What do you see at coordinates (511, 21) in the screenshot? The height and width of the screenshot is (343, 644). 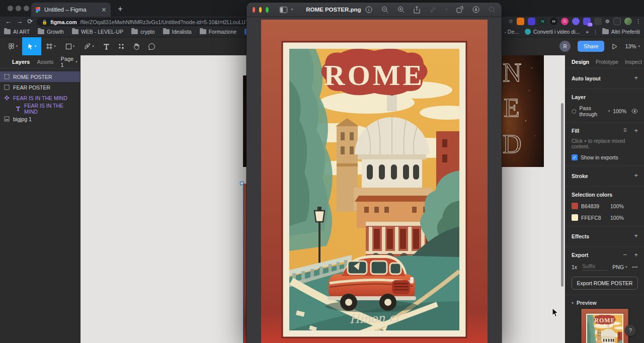 I see `bookmark-star-icon: ☆` at bounding box center [511, 21].